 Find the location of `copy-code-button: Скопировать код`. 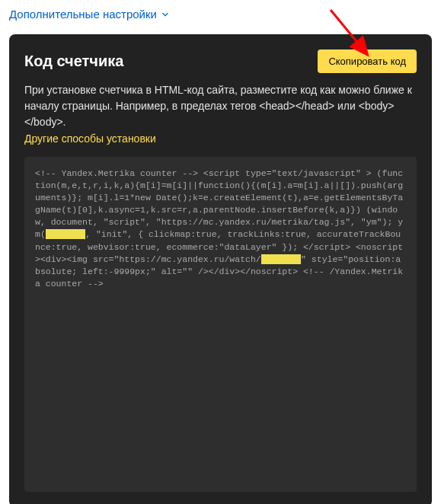

copy-code-button: Скопировать код is located at coordinates (367, 61).